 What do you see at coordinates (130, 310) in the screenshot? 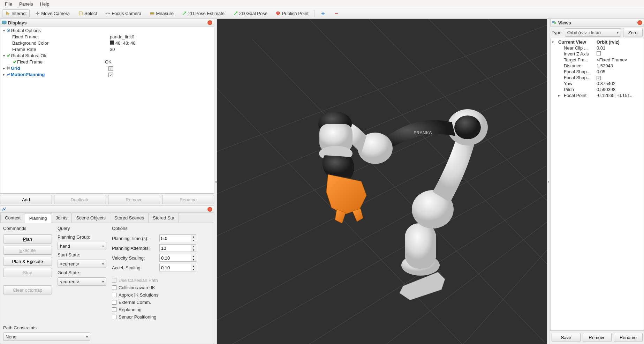
I see `replanning-label: Replanning` at bounding box center [130, 310].